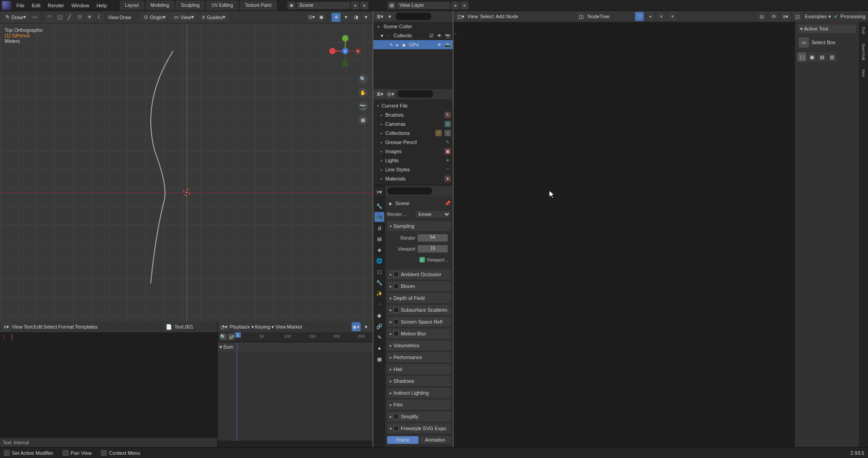  Describe the element at coordinates (6, 5) in the screenshot. I see `blender-logo-icon` at that location.